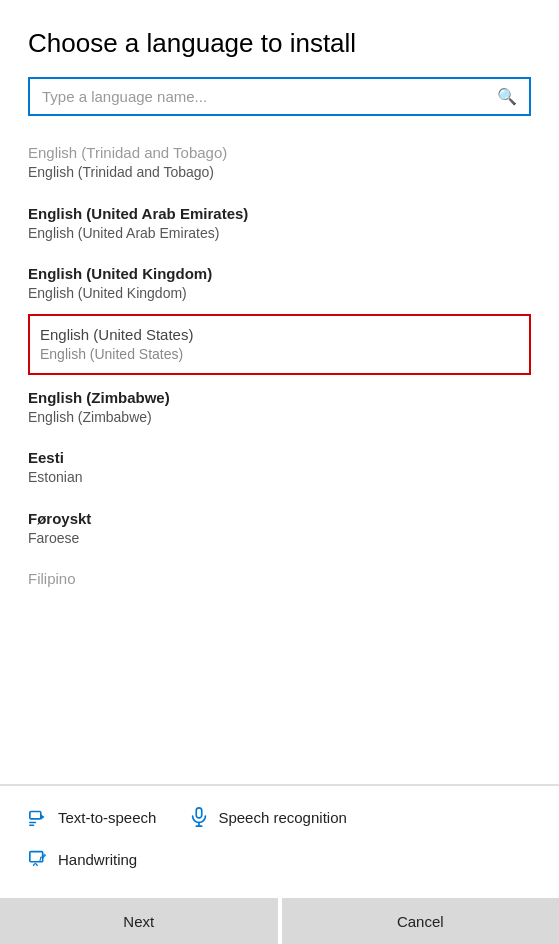 The width and height of the screenshot is (559, 944). I want to click on lang-english: English (United States), so click(280, 355).